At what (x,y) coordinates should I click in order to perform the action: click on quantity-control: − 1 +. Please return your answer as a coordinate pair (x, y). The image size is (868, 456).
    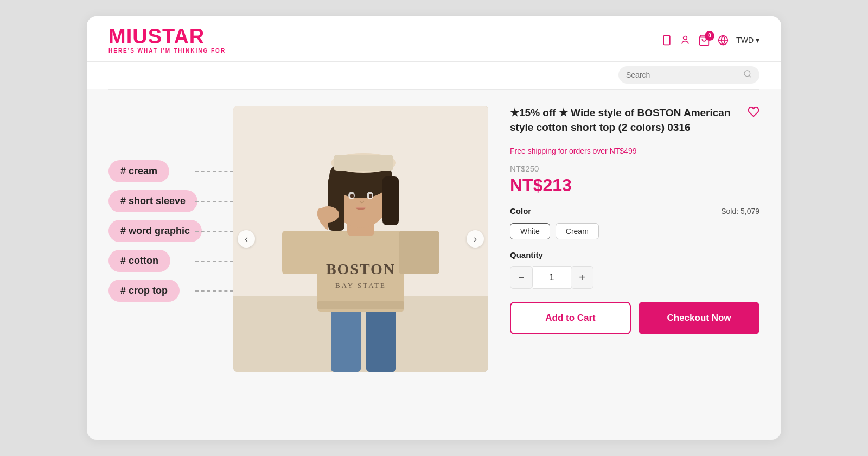
    Looking at the image, I should click on (635, 277).